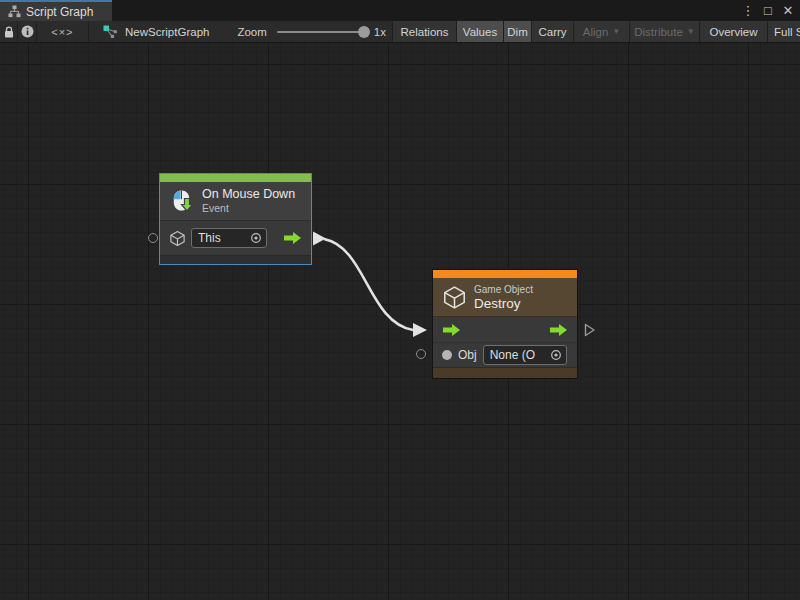  I want to click on target-value-field: This, so click(229, 238).